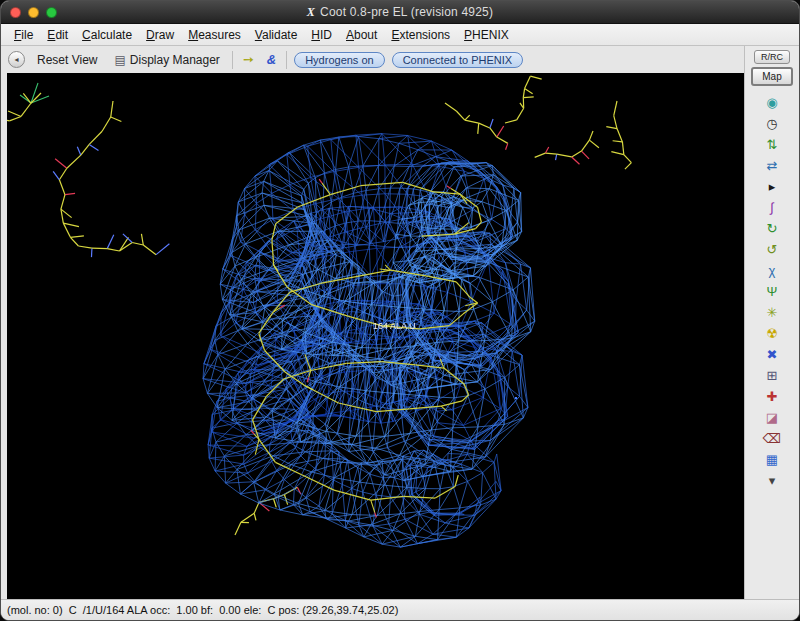 The image size is (800, 621). Describe the element at coordinates (67, 60) in the screenshot. I see `reset-view-label: Reset View` at that location.